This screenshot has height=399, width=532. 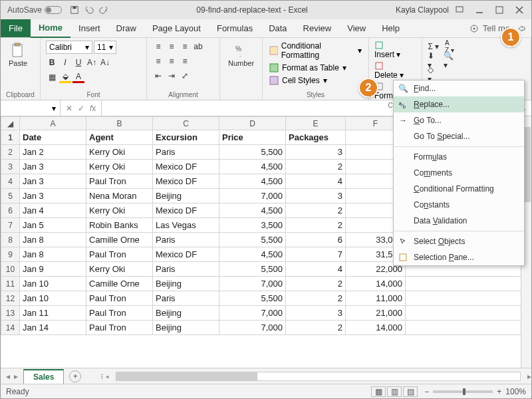 What do you see at coordinates (390, 50) in the screenshot?
I see `insert-cells-button: Insert ▾` at bounding box center [390, 50].